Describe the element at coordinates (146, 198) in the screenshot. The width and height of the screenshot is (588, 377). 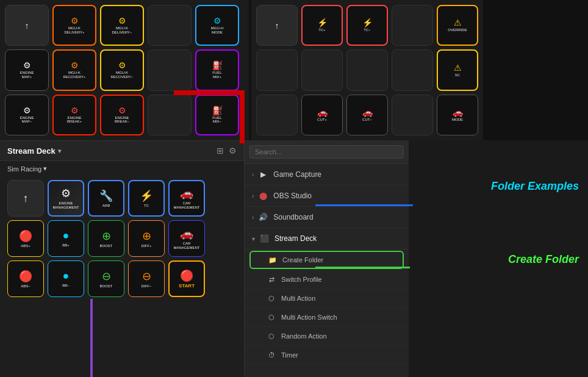
I see `panel-key-tc: ⚡ TC` at that location.